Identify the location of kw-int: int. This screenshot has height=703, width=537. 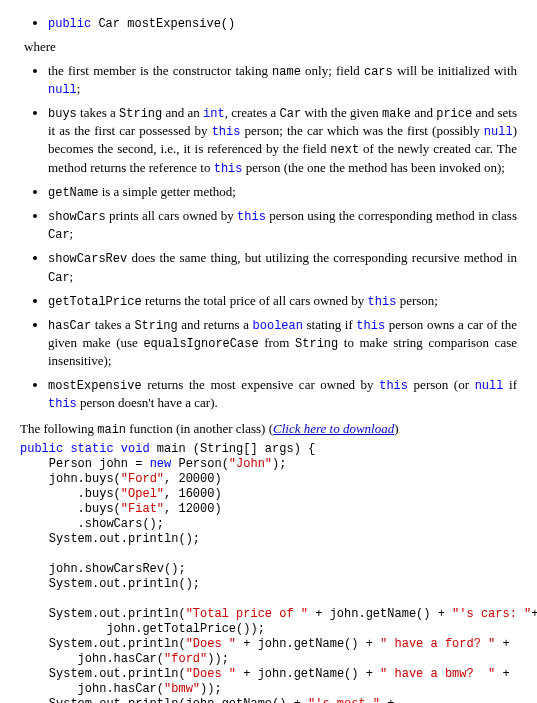
(214, 114).